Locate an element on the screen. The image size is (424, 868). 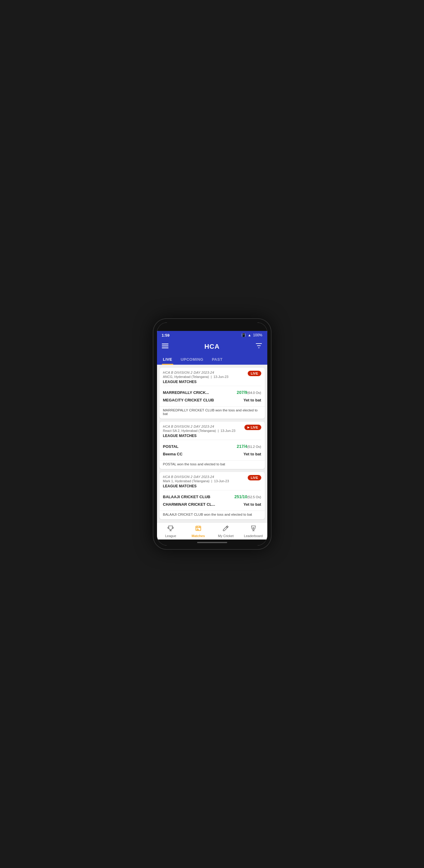
home-indicator is located at coordinates (212, 542).